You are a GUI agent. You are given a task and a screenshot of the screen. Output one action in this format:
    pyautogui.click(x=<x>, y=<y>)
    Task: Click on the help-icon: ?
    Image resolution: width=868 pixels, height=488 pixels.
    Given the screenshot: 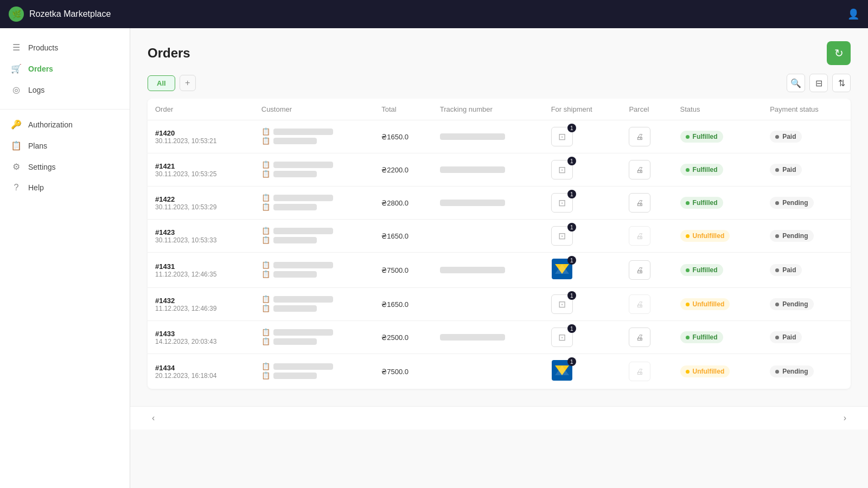 What is the action you would take?
    pyautogui.click(x=16, y=188)
    